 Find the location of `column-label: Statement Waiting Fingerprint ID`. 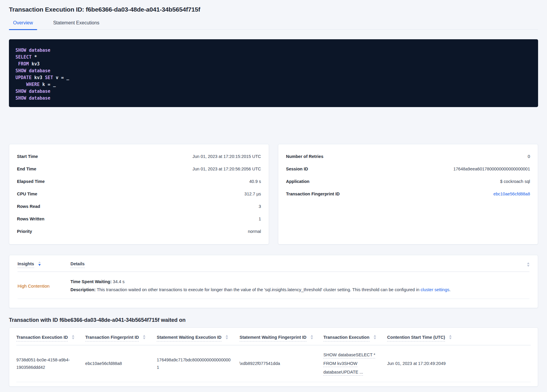

column-label: Statement Waiting Fingerprint ID is located at coordinates (273, 338).